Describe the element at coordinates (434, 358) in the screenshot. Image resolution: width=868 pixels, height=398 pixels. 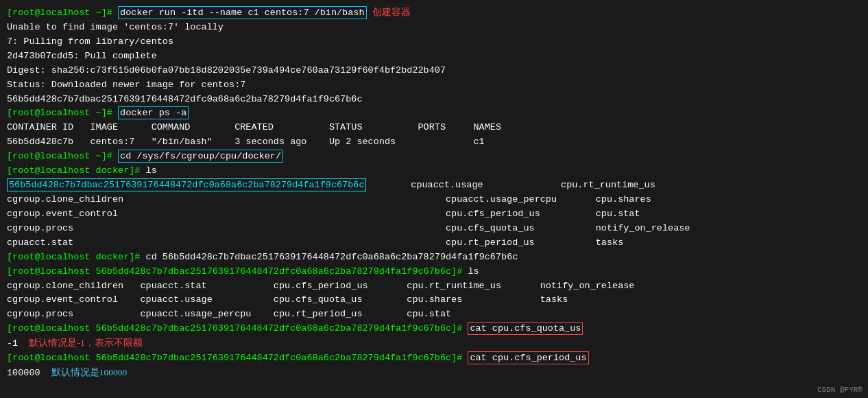
I see `line-25: [root@localhost 56b5dd428c7b7dbac2517639…` at that location.